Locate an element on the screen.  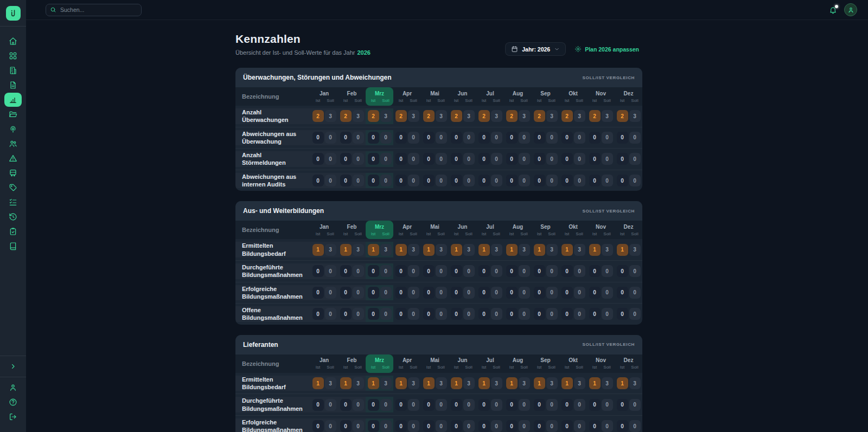
sidebar-collapse-button is located at coordinates (13, 366).